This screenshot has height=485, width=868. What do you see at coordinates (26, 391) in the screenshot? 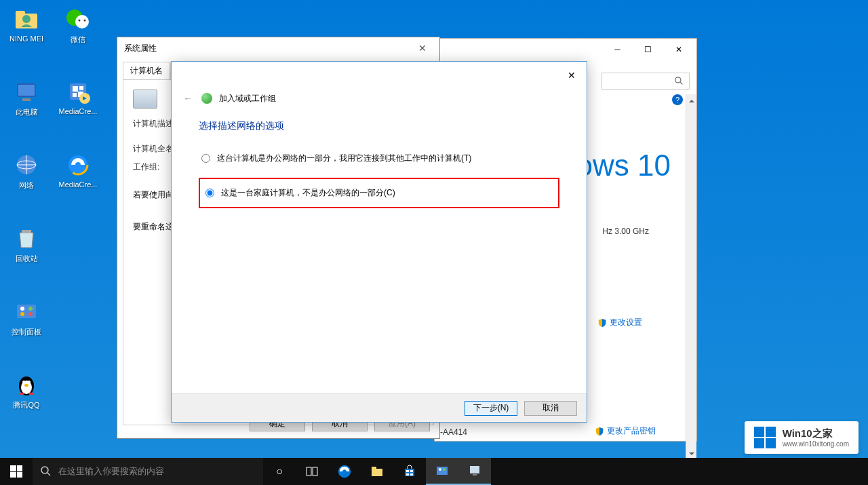
I see `desktop-icon-qq: 腾讯QQ` at bounding box center [26, 391].